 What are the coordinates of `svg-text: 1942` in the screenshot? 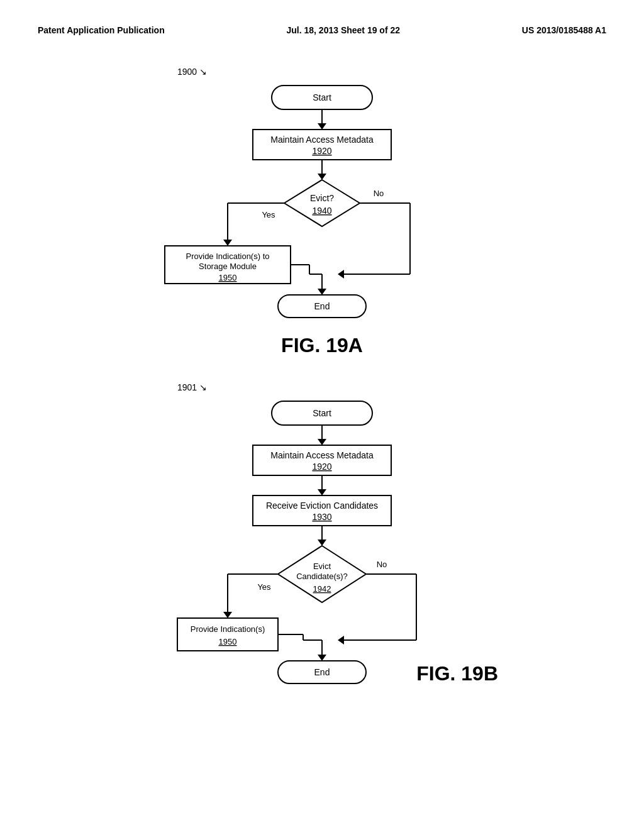 It's located at (322, 589).